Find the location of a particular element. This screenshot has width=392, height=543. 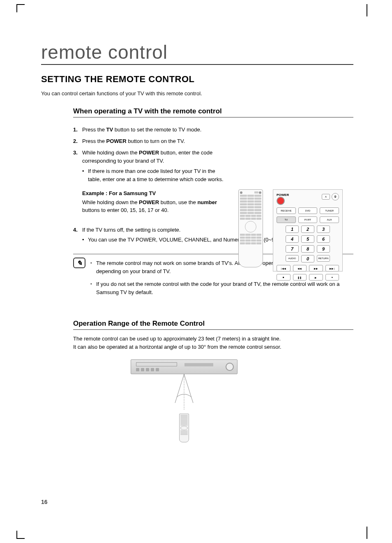

step-number: 3. is located at coordinates (78, 166).